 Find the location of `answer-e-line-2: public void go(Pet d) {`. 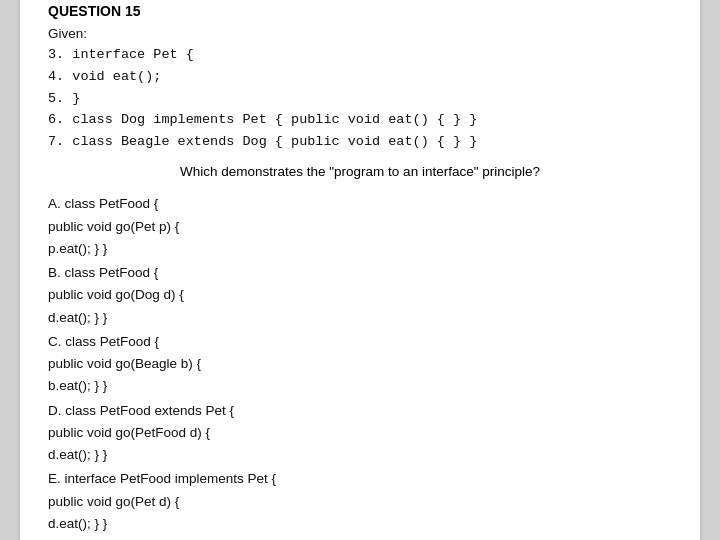

answer-e-line-2: public void go(Pet d) { is located at coordinates (360, 502).